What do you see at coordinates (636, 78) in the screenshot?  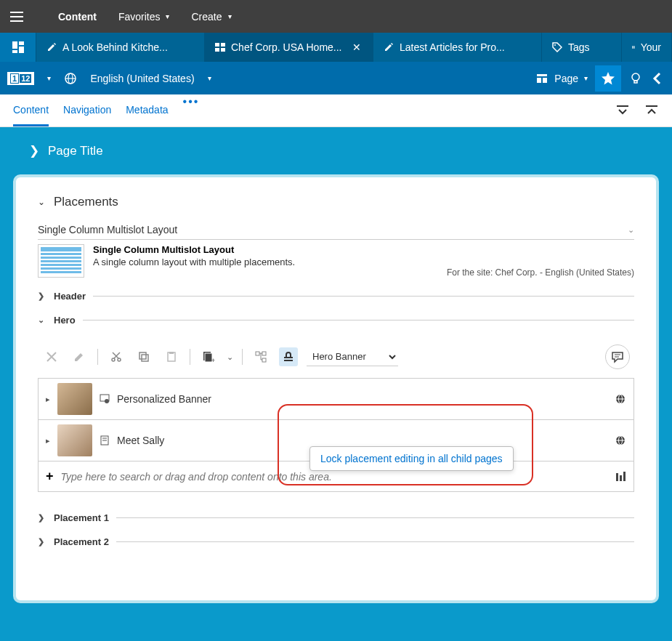 I see `bulb-icon` at bounding box center [636, 78].